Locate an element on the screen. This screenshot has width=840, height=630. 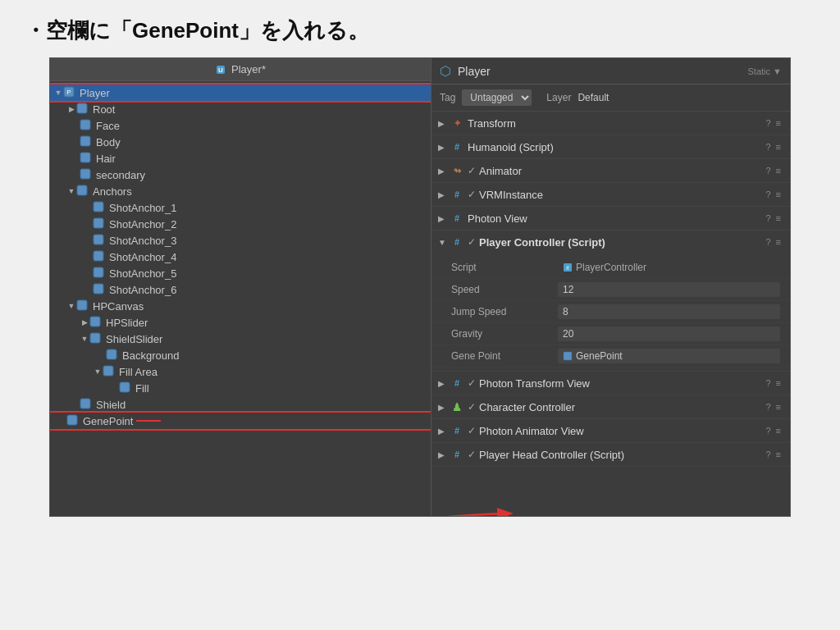
hierarchy-item-fill: Fill is located at coordinates (240, 388).